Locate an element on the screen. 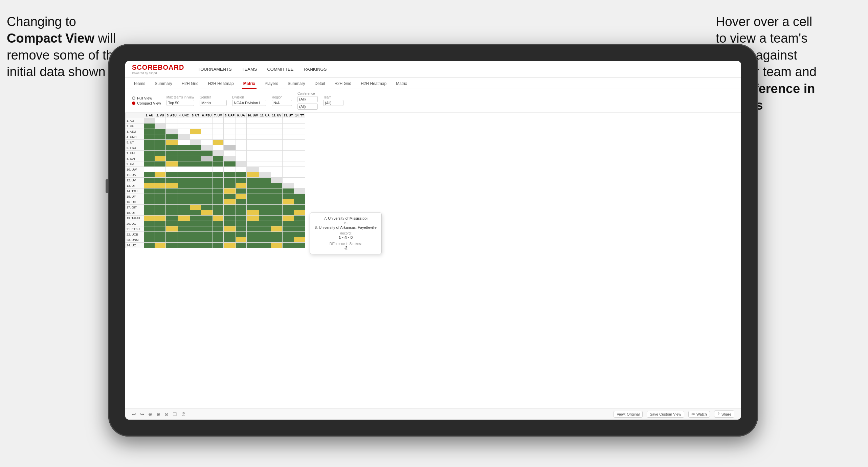 The image size is (868, 467). refresh-icon: ⊕ is located at coordinates (150, 414).